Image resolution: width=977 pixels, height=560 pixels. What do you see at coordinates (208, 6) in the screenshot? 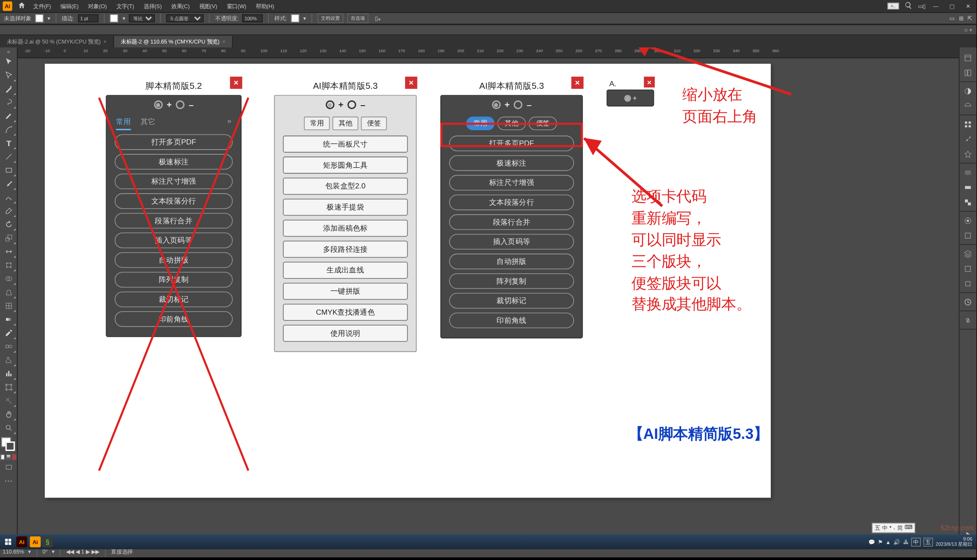
I see `menu-view: 视图(V)` at bounding box center [208, 6].